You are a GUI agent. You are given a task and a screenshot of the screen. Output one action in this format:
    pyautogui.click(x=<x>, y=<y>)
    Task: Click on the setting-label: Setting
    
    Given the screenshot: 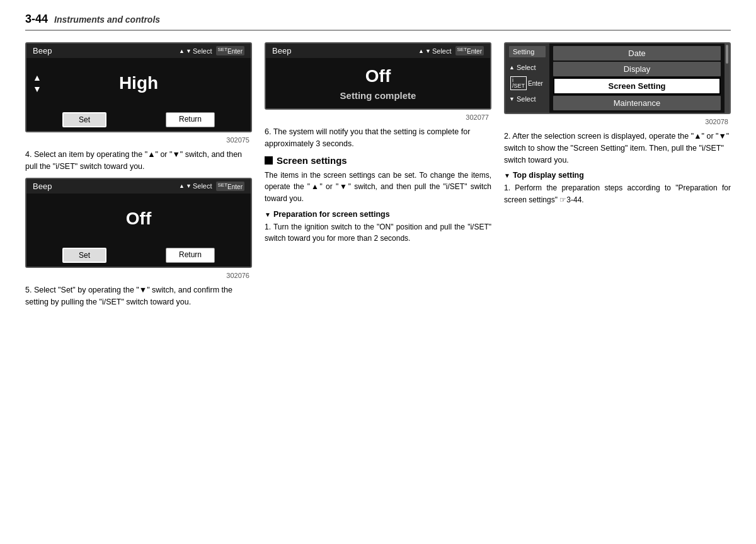 What is the action you would take?
    pyautogui.click(x=527, y=52)
    